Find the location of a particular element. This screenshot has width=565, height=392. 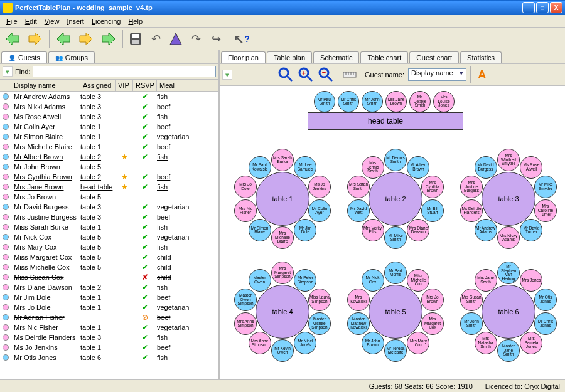

guest-row: Miss Susan Cox✘child is located at coordinates (109, 277).